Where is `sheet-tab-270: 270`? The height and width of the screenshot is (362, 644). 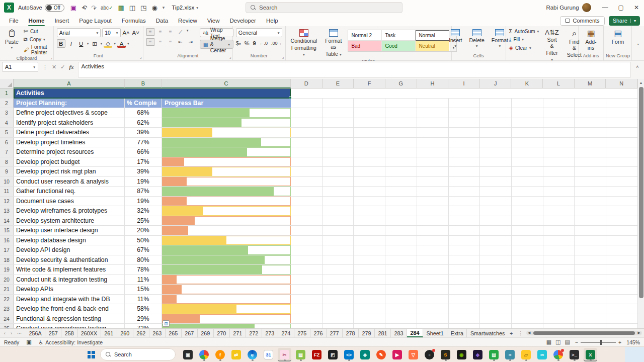 sheet-tab-270: 270 is located at coordinates (222, 333).